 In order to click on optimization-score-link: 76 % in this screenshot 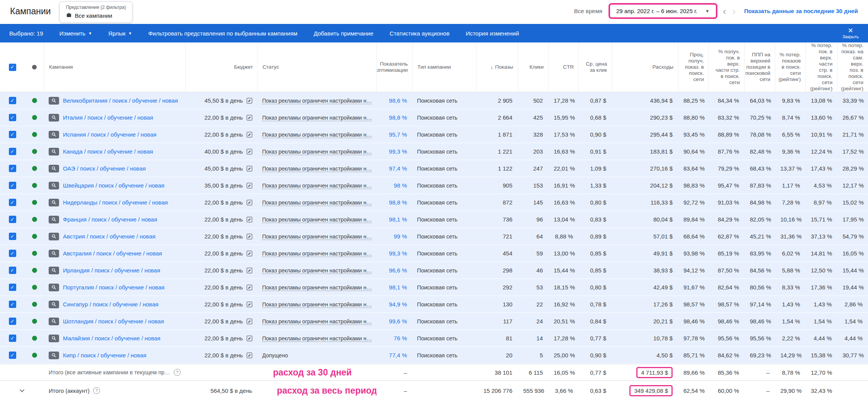, I will do `click(400, 338)`.